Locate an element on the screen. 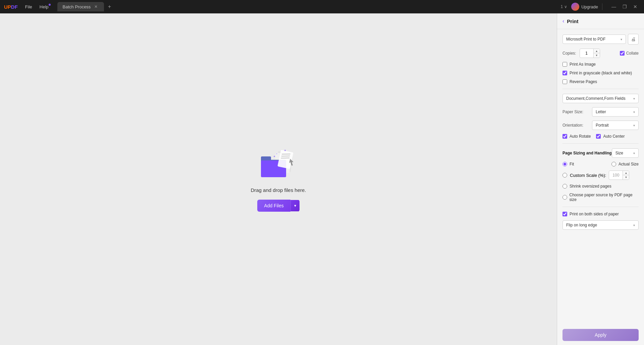 The width and height of the screenshot is (644, 345). scale-input is located at coordinates (616, 175).